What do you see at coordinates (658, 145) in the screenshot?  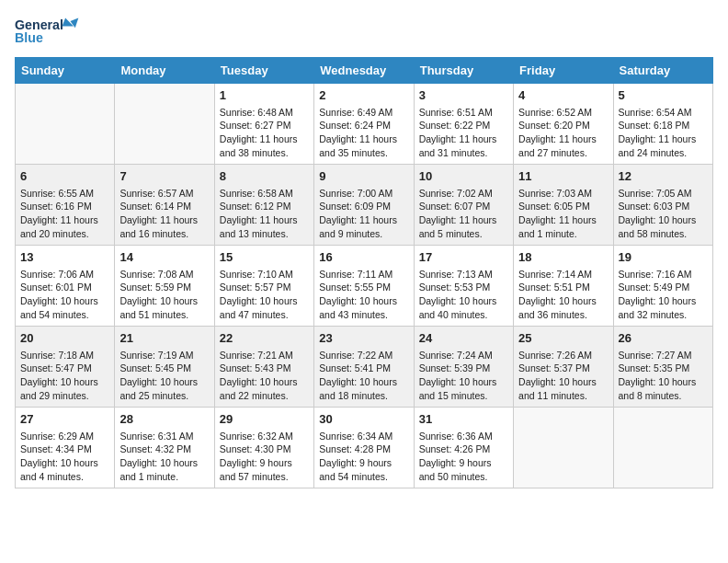 I see `daylight-text: Daylight: 11 hours and 24 minutes.` at bounding box center [658, 145].